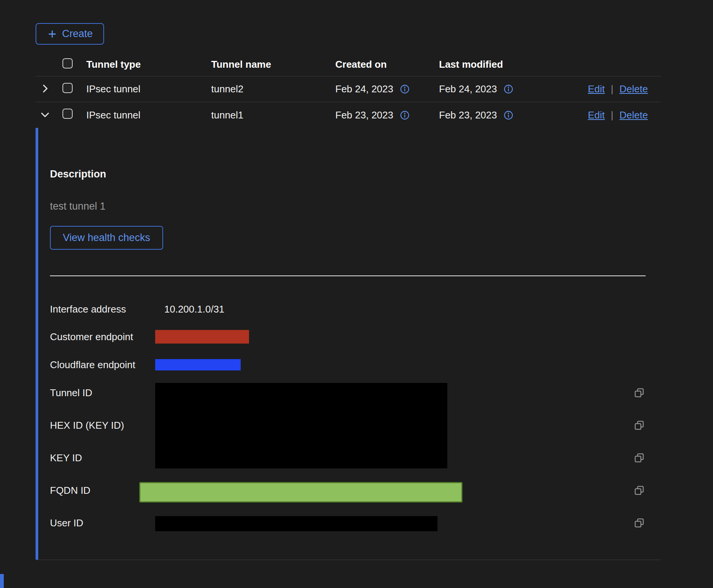 The width and height of the screenshot is (713, 588). Describe the element at coordinates (387, 64) in the screenshot. I see `header-created-on: Created on` at that location.